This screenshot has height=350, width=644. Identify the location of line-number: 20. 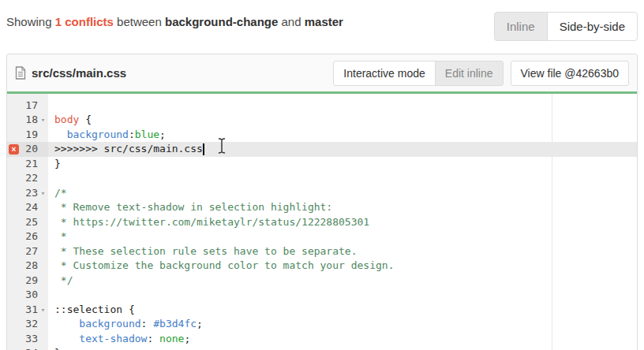
(29, 150).